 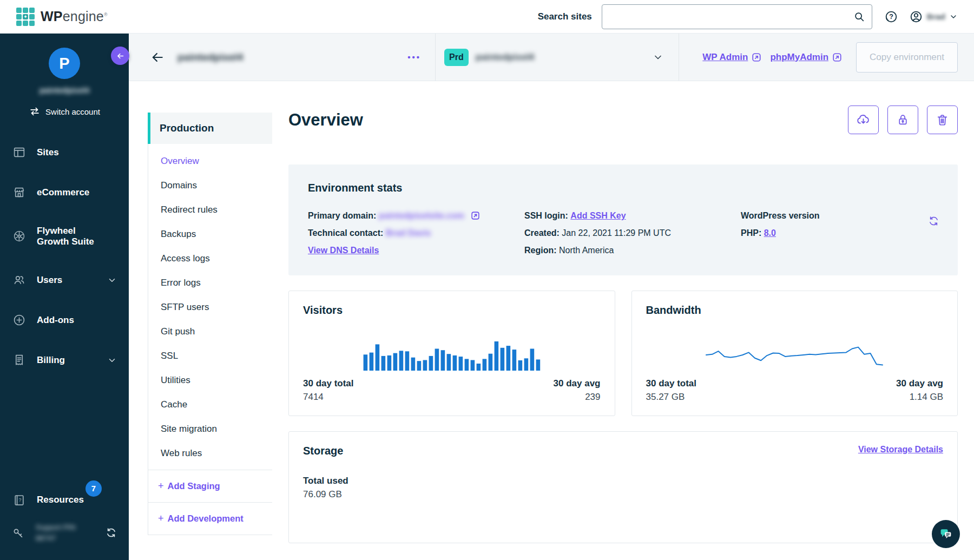 What do you see at coordinates (751, 233) in the screenshot?
I see `php-label: PHP:` at bounding box center [751, 233].